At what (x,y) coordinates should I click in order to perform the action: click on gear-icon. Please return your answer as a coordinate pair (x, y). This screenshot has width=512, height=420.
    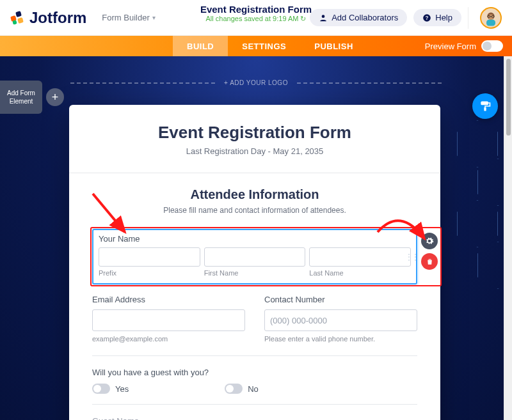
    Looking at the image, I should click on (429, 241).